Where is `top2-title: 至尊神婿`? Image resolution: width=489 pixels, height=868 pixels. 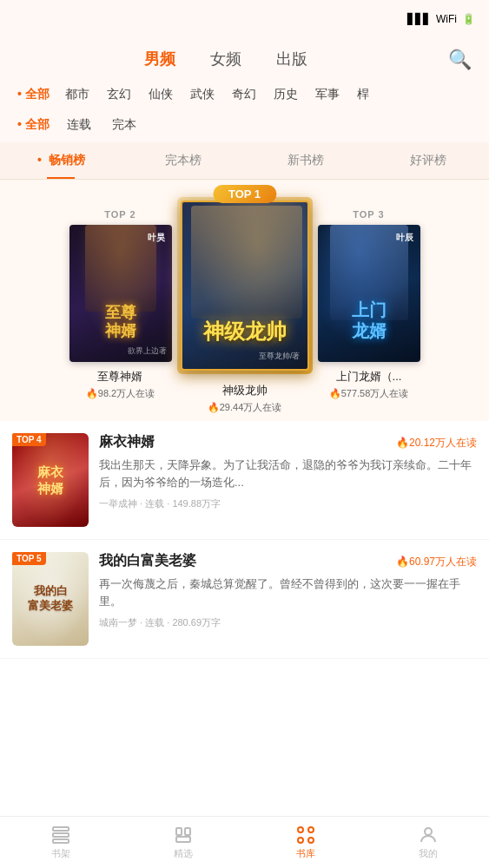 top2-title: 至尊神婿 is located at coordinates (120, 377).